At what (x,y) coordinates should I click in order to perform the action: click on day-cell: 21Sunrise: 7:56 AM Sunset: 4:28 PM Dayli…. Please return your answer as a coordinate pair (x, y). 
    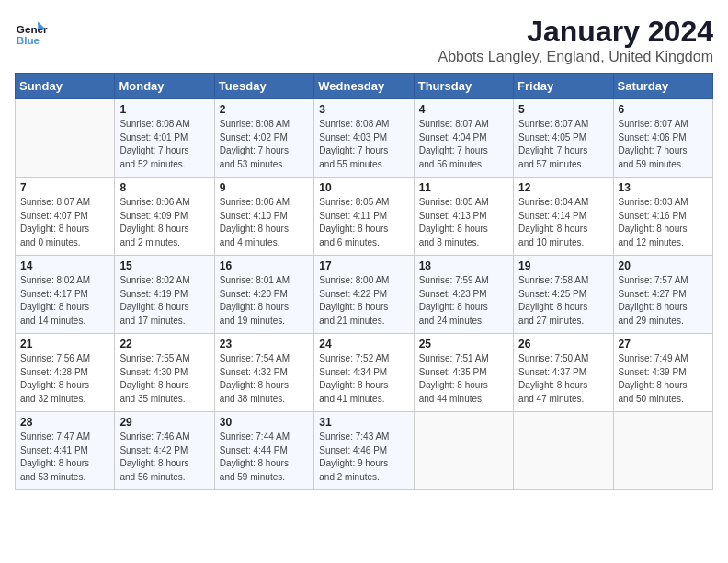
    Looking at the image, I should click on (65, 373).